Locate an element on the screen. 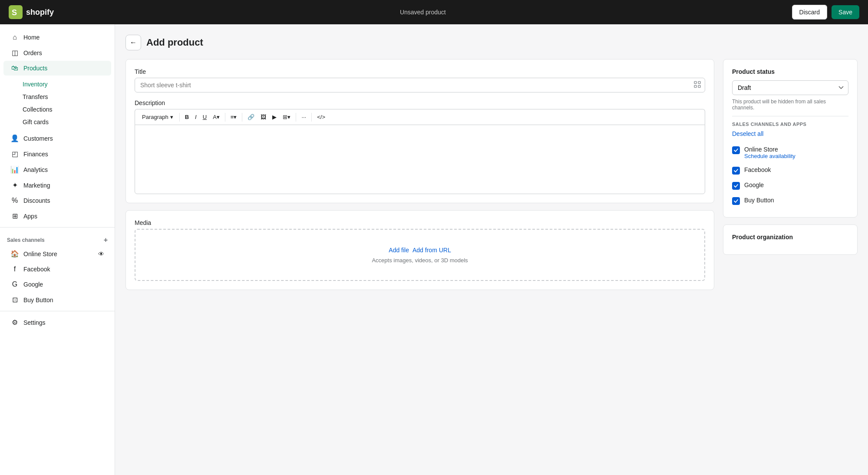  bold-button: B is located at coordinates (187, 117).